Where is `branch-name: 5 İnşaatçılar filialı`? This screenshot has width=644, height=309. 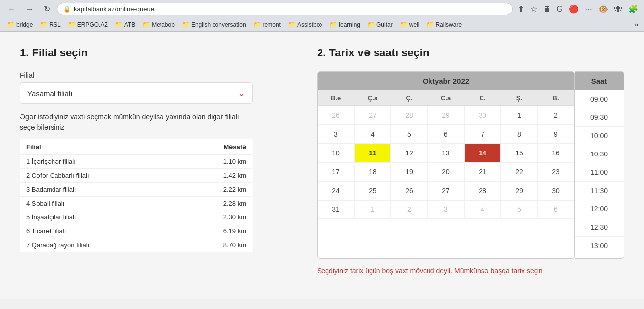
branch-name: 5 İnşaatçılar filialı is located at coordinates (100, 217).